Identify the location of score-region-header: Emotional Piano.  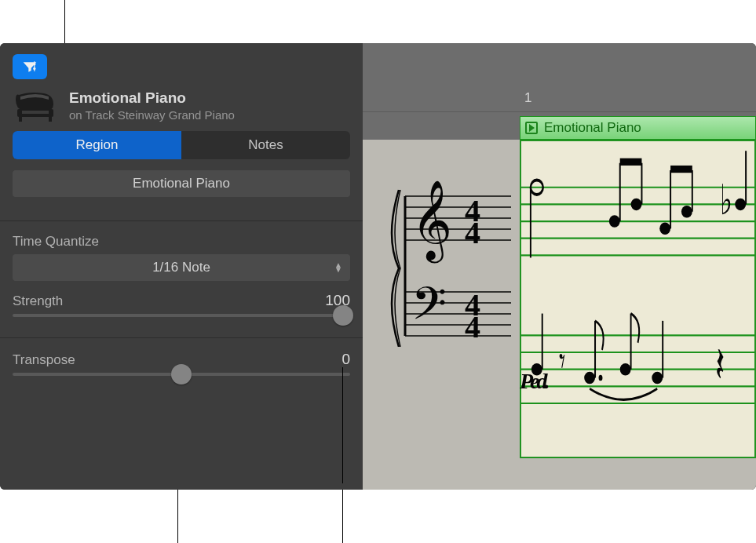
(637, 128).